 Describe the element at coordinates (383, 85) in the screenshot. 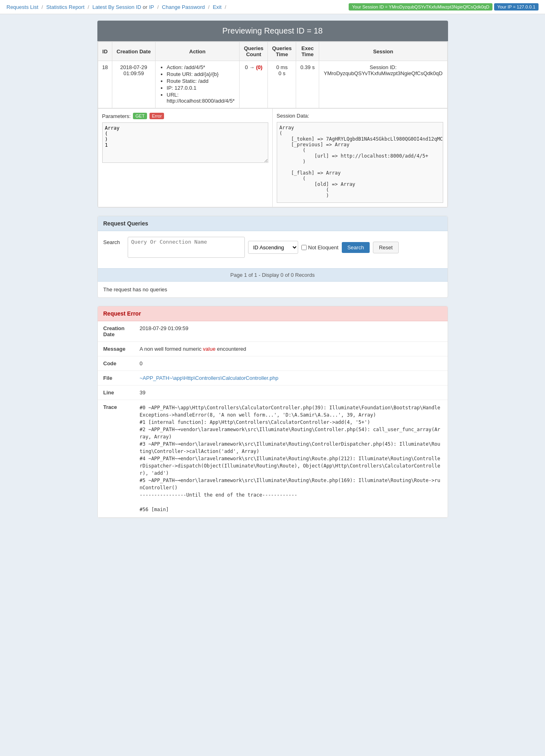

I see `cell-session: Session ID: YMroDyzqubQSYvTKxfuMiwzpt3Ng…` at that location.